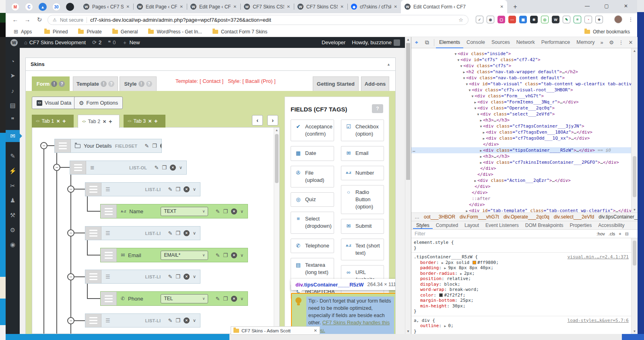 This screenshot has height=340, width=644. Describe the element at coordinates (258, 20) in the screenshot. I see `address-bar: ⚠ Not secure cf7-skins-dev.local/wp-admi…` at that location.